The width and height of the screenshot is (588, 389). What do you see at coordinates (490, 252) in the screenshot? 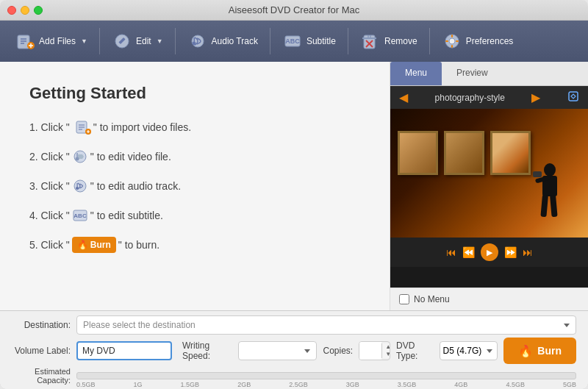
I see `playback-controls: ⏮ ⏪ ▶ ⏩ ⏭` at bounding box center [490, 252].